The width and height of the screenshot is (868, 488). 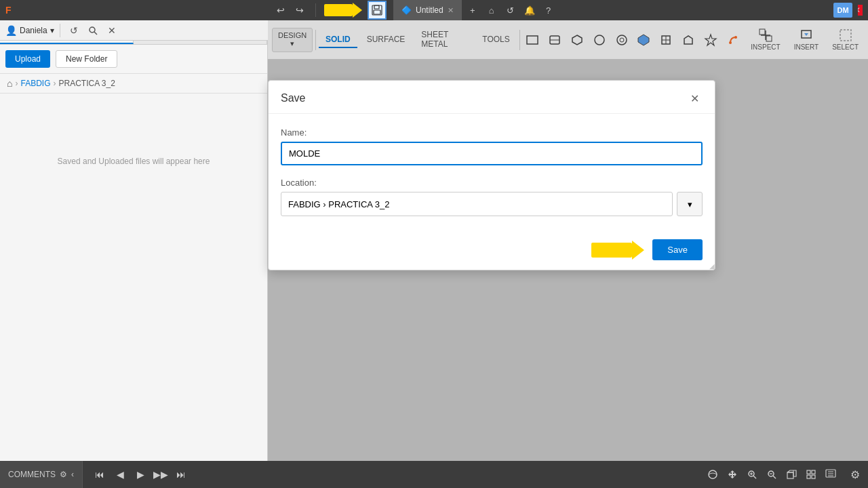 What do you see at coordinates (377, 10) in the screenshot?
I see `save-button-toolbar` at bounding box center [377, 10].